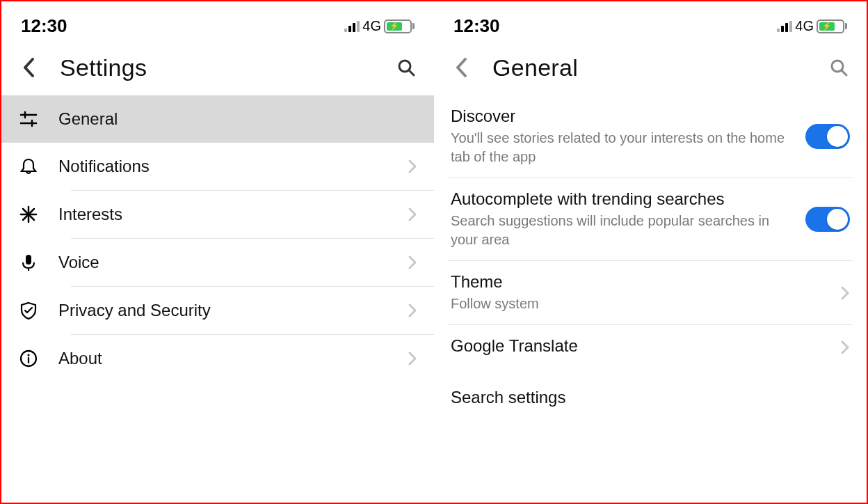 The width and height of the screenshot is (868, 504). Describe the element at coordinates (828, 219) in the screenshot. I see `autocomplete-toggle` at that location.